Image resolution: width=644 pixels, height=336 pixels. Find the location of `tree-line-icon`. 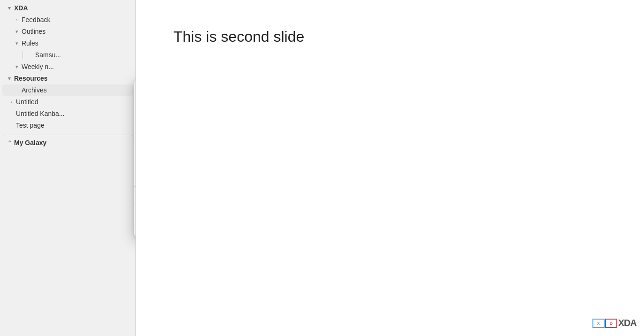

tree-line-icon is located at coordinates (22, 55).